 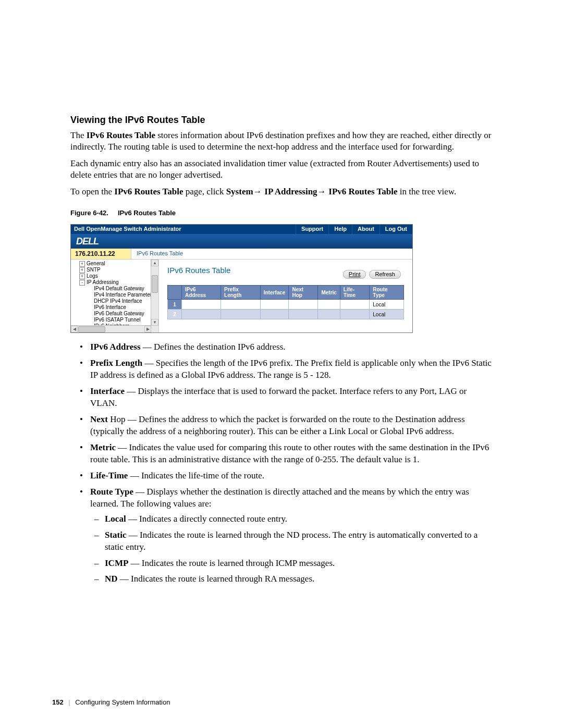 What do you see at coordinates (242, 241) in the screenshot?
I see `brand-bar: DELL` at bounding box center [242, 241].